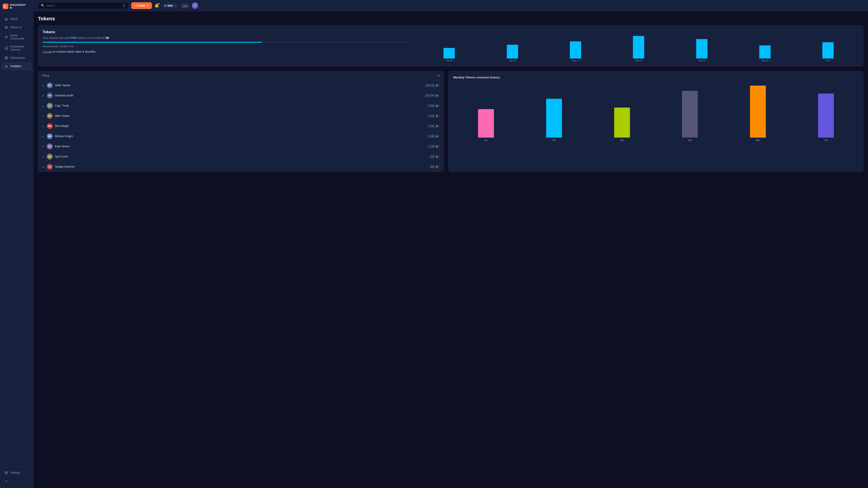  What do you see at coordinates (690, 140) in the screenshot?
I see `monthly-bar-label: Apr` at bounding box center [690, 140].